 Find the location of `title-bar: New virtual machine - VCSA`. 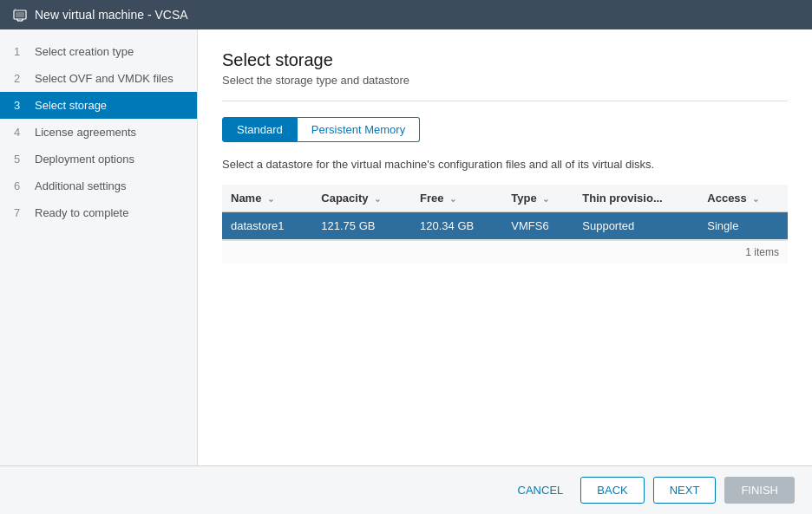

title-bar: New virtual machine - VCSA is located at coordinates (406, 15).